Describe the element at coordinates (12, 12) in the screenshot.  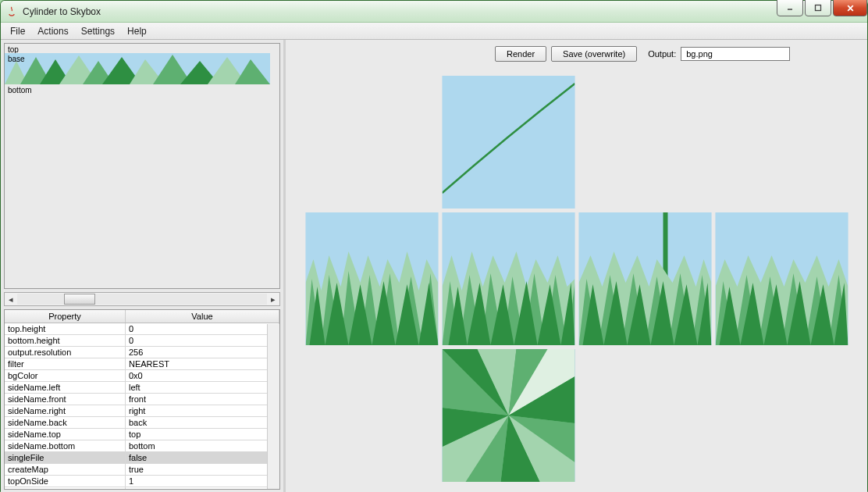
I see `java-icon` at that location.